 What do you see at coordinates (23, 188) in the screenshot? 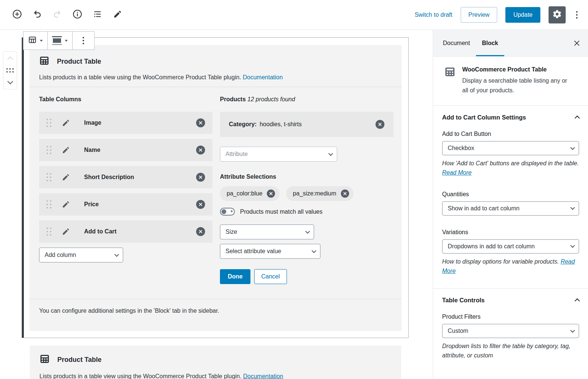
I see `block-selection-bar` at bounding box center [23, 188].